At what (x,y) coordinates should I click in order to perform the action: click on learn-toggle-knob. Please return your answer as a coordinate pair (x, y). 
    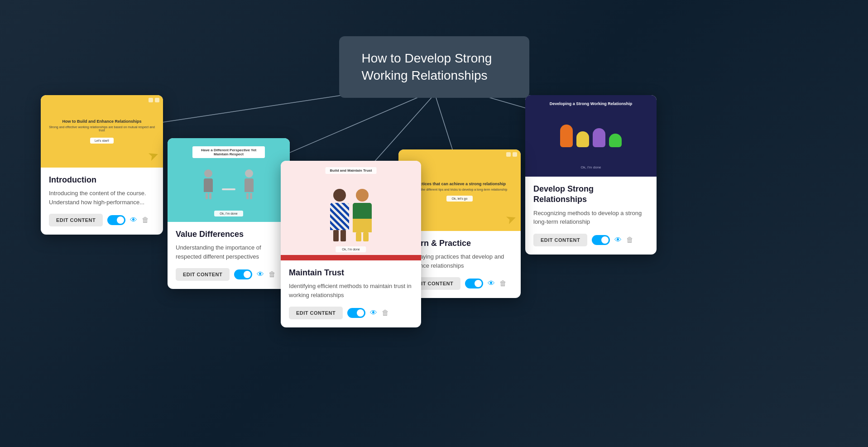
    Looking at the image, I should click on (478, 284).